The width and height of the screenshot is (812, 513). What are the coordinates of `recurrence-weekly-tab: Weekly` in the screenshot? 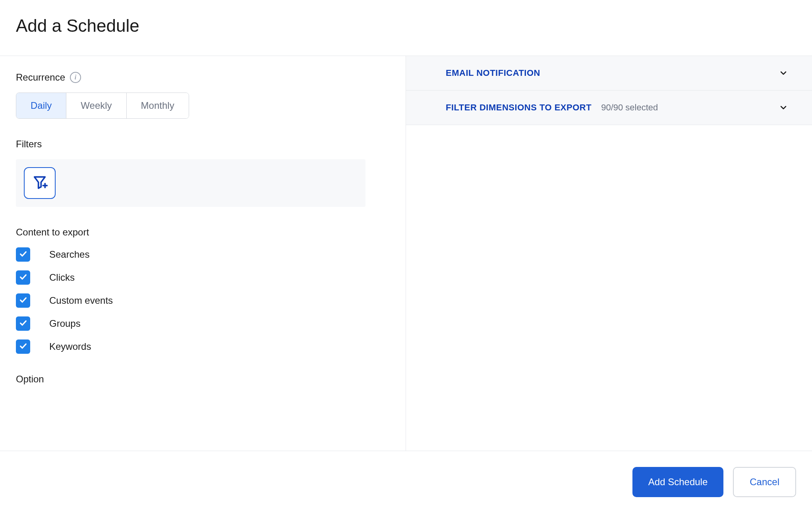 It's located at (96, 106).